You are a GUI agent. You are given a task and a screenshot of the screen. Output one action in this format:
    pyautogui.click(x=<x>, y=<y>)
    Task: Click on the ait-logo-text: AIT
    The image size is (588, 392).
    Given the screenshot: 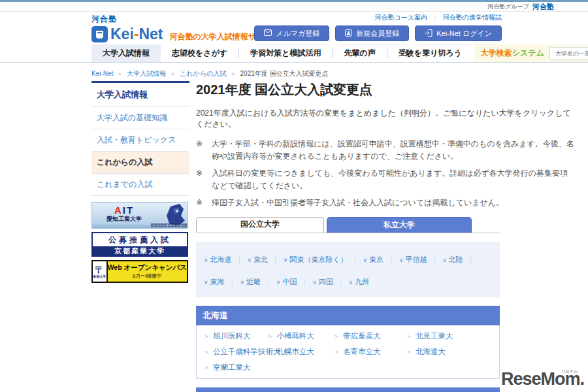 What is the action you would take?
    pyautogui.click(x=124, y=210)
    